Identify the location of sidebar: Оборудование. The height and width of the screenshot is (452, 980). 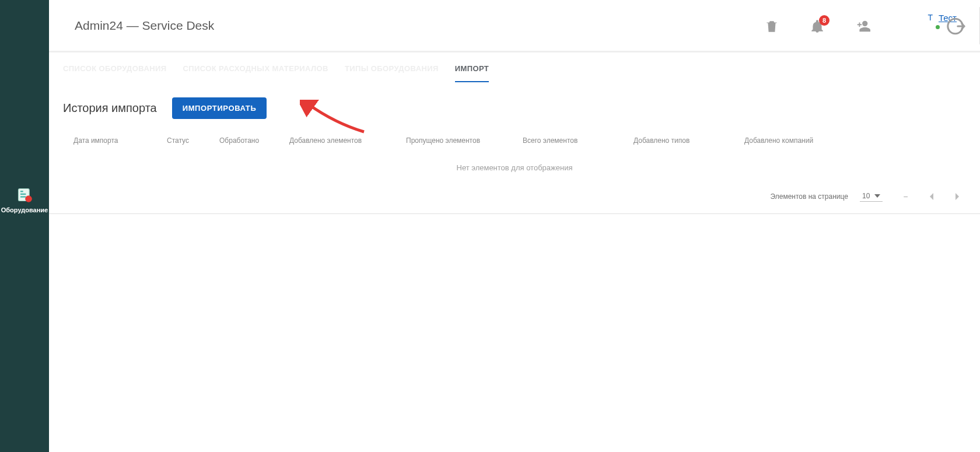
(24, 226).